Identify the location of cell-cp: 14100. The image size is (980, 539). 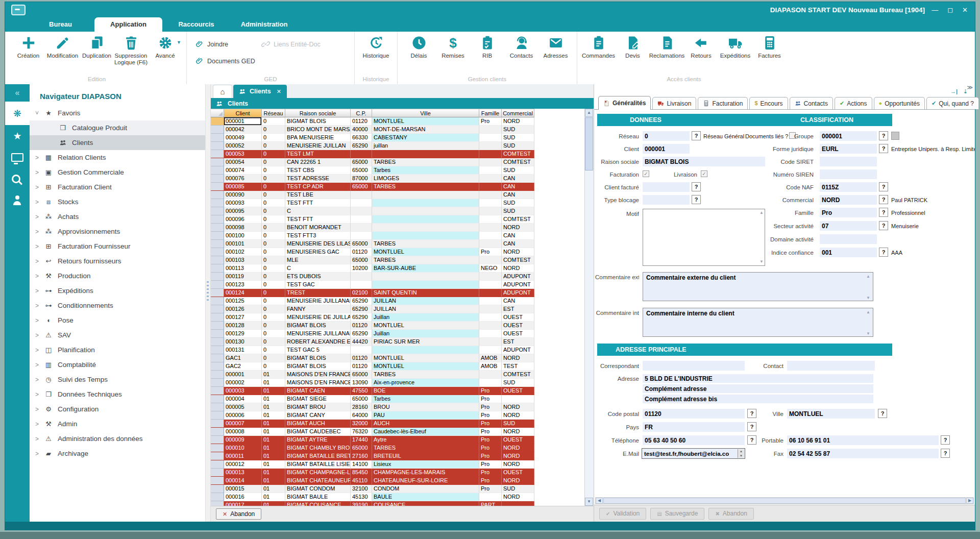
(361, 464).